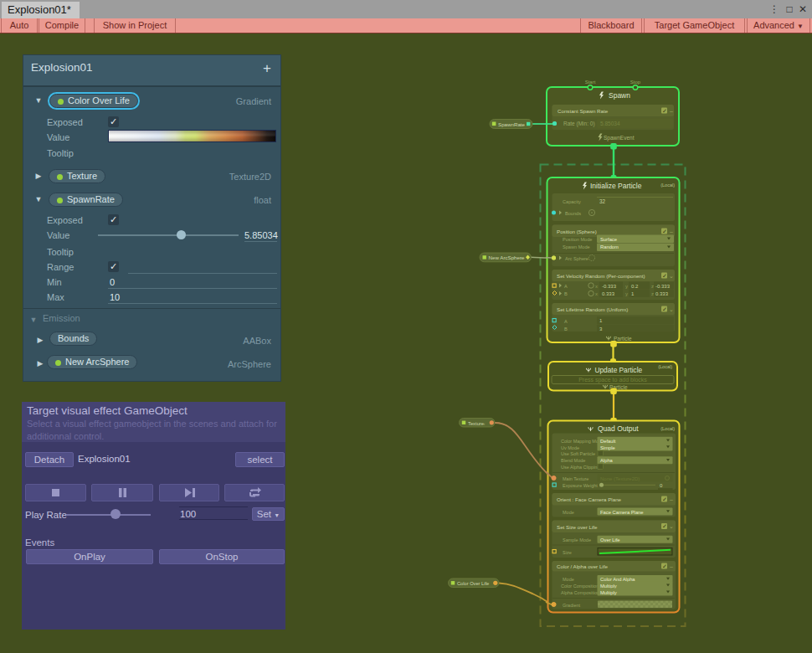  Describe the element at coordinates (616, 186) in the screenshot. I see `svg-text: Initialize Particle` at that location.